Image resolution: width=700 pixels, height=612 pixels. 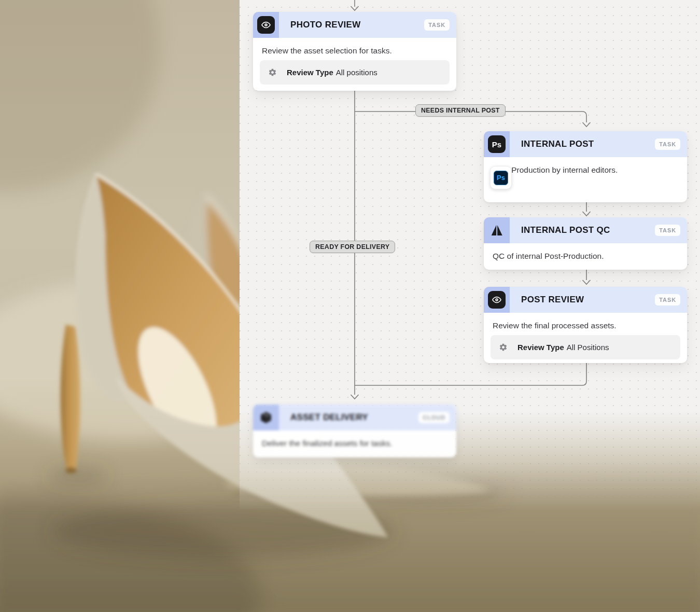 What do you see at coordinates (588, 347) in the screenshot?
I see `param-value: All Positions` at bounding box center [588, 347].